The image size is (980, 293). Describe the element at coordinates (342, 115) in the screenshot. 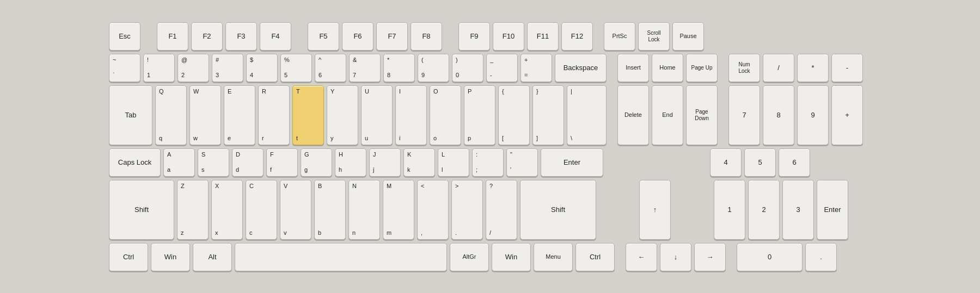

I see `key-y: Y y` at that location.